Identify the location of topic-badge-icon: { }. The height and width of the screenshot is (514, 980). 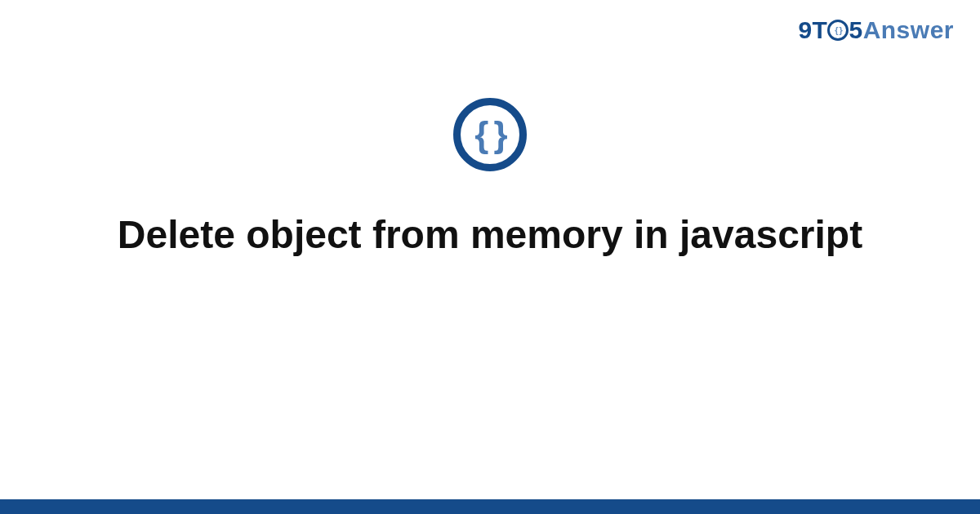
(490, 135).